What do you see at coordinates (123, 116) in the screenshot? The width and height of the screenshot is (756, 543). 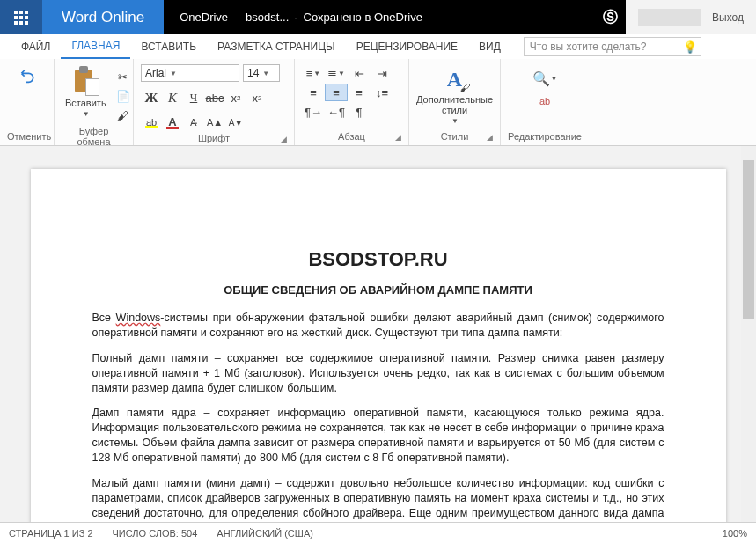 I see `paintbrush-icon: 🖌` at bounding box center [123, 116].